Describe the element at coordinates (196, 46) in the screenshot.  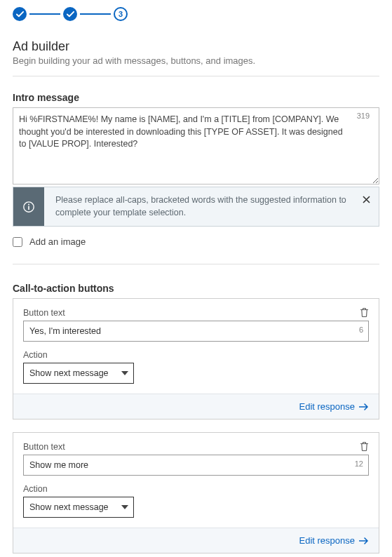
I see `page-title: Ad builder` at that location.